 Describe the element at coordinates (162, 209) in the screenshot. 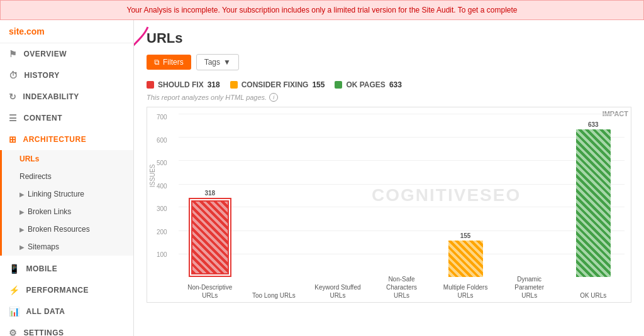

I see `y-label-300: 300` at that location.